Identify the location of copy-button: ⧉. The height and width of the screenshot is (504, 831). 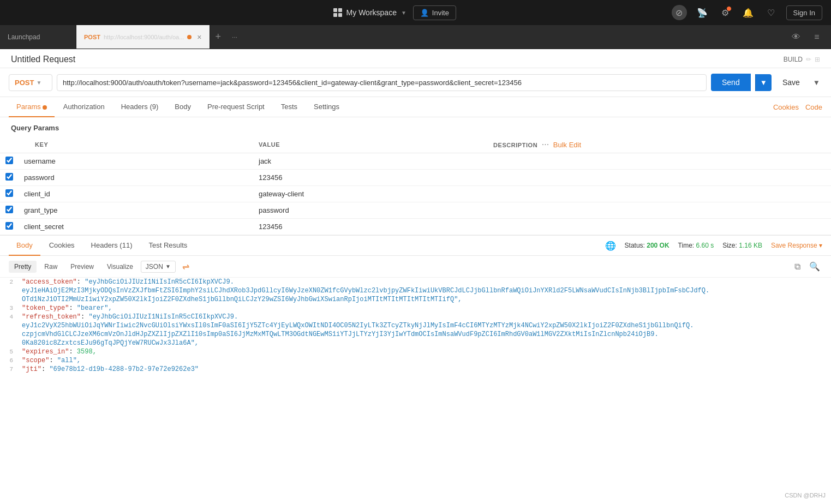
(798, 266).